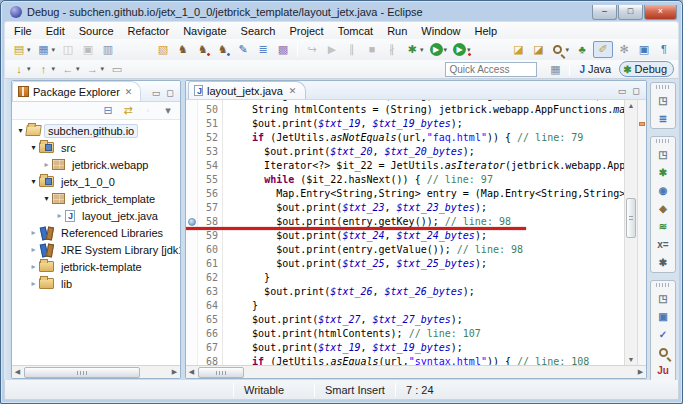 This screenshot has height=404, width=683. Describe the element at coordinates (664, 50) in the screenshot. I see `show-whitespace-button: ¶` at that location.